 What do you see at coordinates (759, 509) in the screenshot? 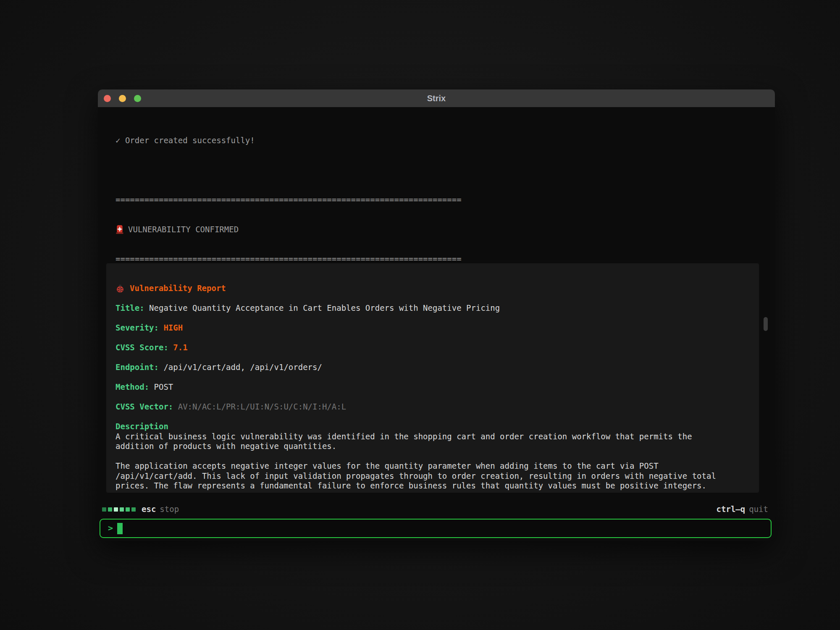
I see `quit-action-label: quit` at bounding box center [759, 509].